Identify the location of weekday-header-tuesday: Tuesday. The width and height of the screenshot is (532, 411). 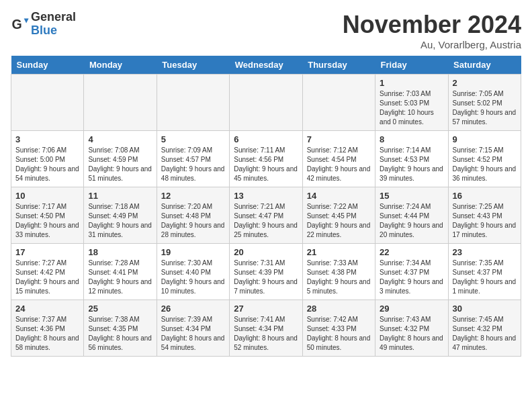
(193, 65).